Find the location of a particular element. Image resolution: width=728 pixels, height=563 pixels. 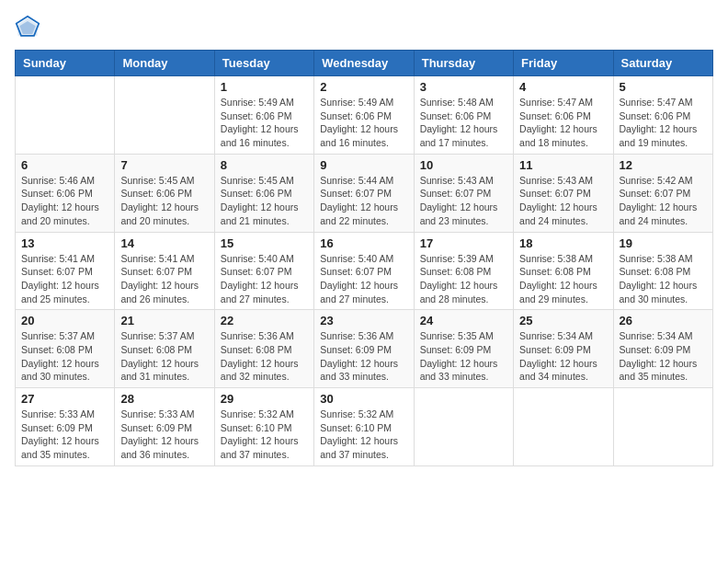

calendar-cell: 18Sunrise: 5:38 AMSunset: 6:08 PMDayligh… is located at coordinates (563, 270).